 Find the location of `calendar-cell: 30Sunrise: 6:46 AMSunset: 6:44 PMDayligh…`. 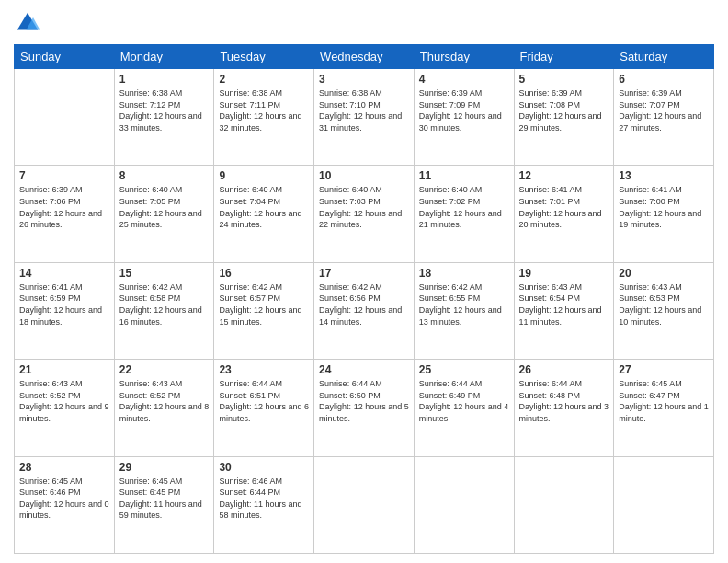

calendar-cell: 30Sunrise: 6:46 AMSunset: 6:44 PMDayligh… is located at coordinates (265, 504).